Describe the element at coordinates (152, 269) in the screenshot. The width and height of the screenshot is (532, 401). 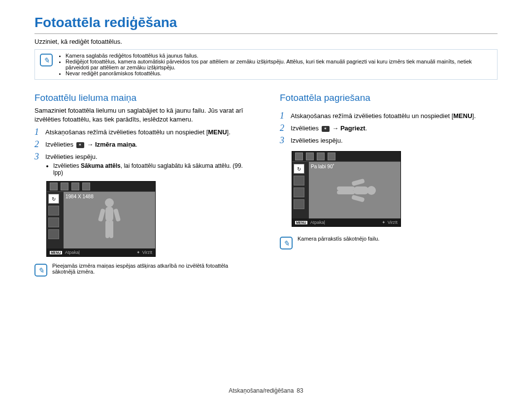
I see `left-note-text: Pieejamās izmēra maiņas iespējas atšķira…` at that location.